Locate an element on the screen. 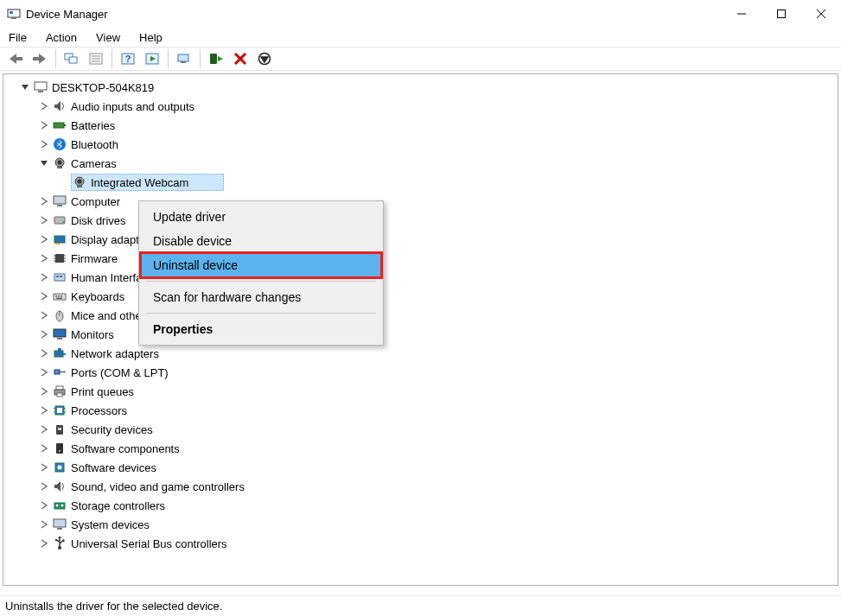  tree-node-printq: Print queues is located at coordinates (424, 391).